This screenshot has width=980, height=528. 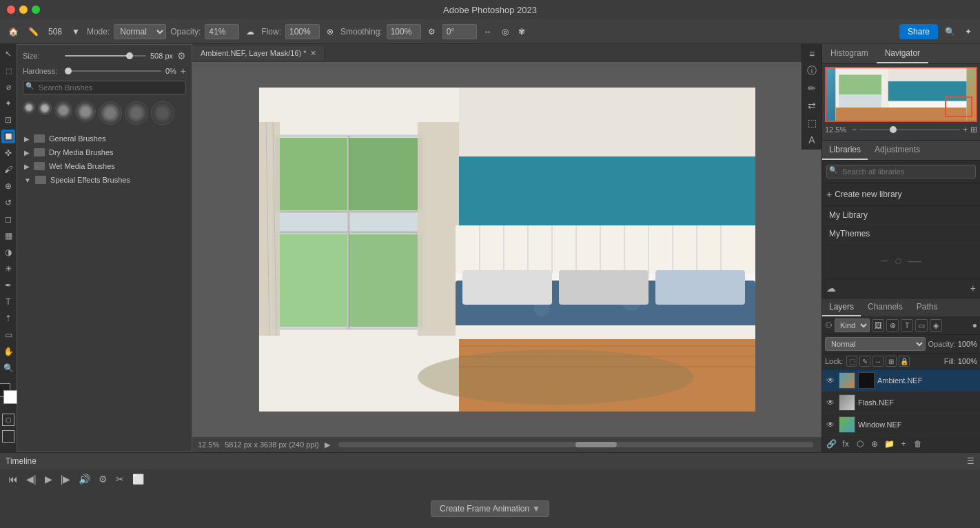 What do you see at coordinates (208, 445) in the screenshot?
I see `canvas-zoom: 12.5%` at bounding box center [208, 445].